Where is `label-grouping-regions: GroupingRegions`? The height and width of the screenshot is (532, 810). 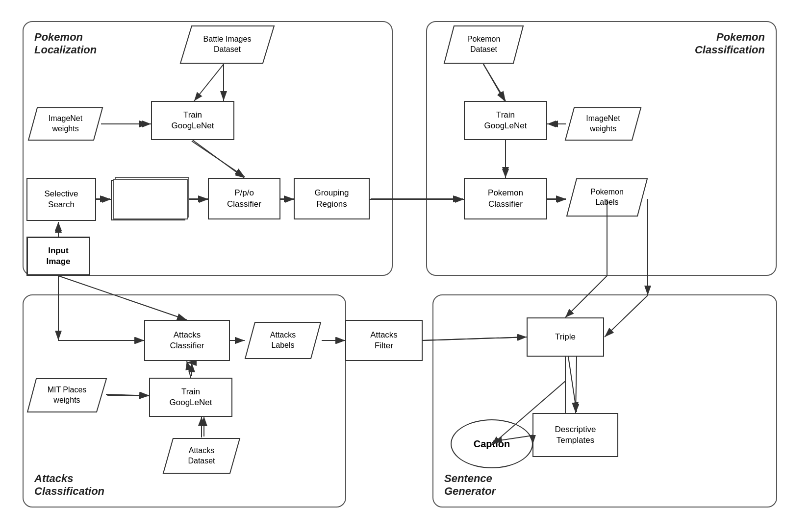
label-grouping-regions: GroupingRegions is located at coordinates (332, 198).